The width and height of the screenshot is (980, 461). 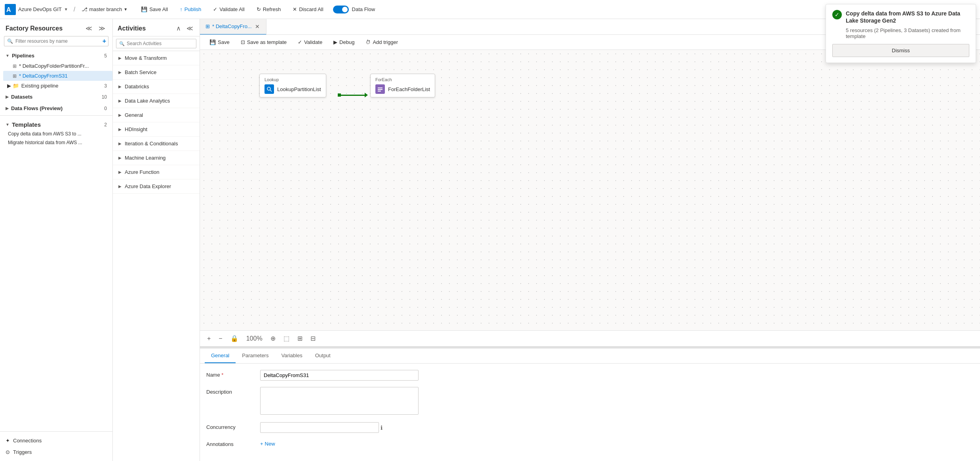 What do you see at coordinates (382, 428) in the screenshot?
I see `concurrency-info-icon: ℹ` at bounding box center [382, 428].